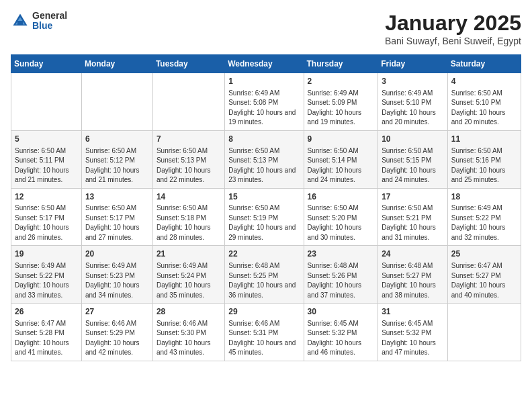 Image resolution: width=532 pixels, height=411 pixels. What do you see at coordinates (341, 254) in the screenshot?
I see `day-number: 23` at bounding box center [341, 254].